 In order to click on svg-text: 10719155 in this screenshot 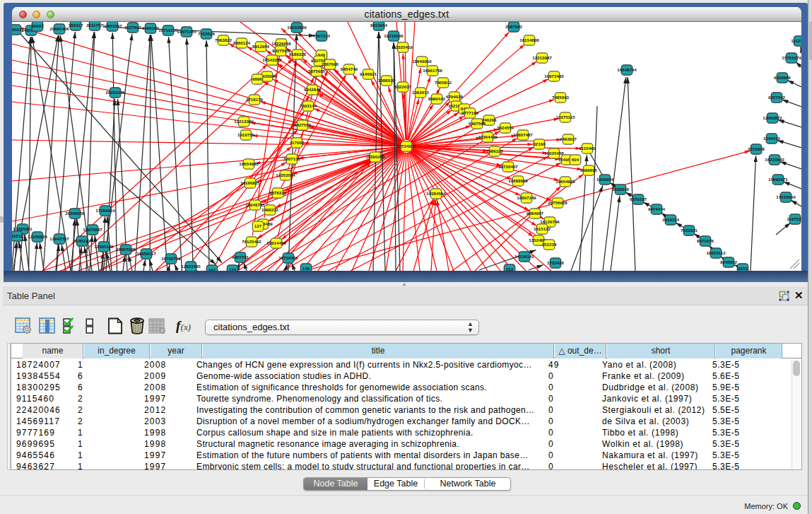, I will do `click(168, 30)`.